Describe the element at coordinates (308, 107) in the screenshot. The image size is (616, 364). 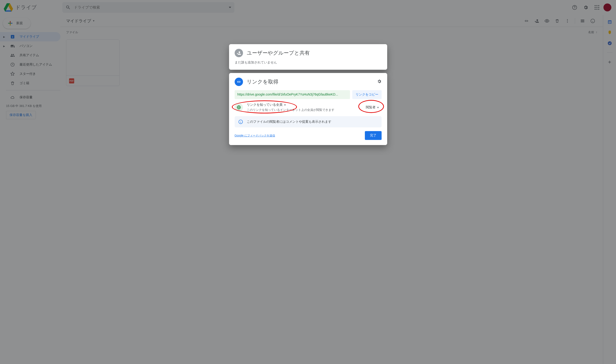
I see `access-row: リンクを知っている全員 ▼ このリンクを知っているインターネット上の全員が閲覧で…` at that location.